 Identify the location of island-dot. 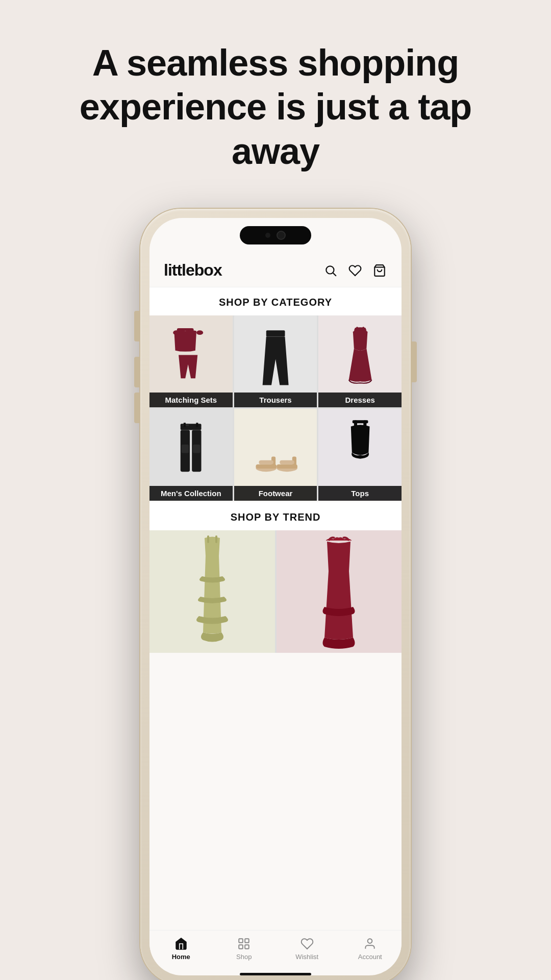
(268, 235).